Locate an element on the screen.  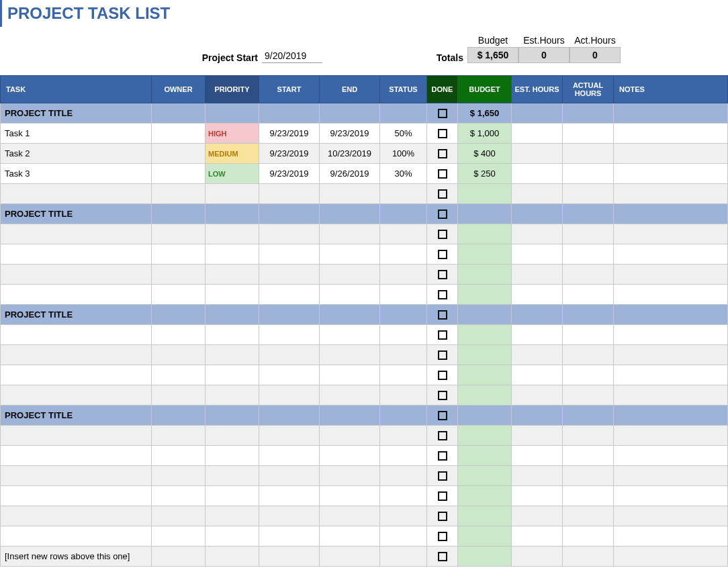
cell-task: [Insert new rows above this one] is located at coordinates (77, 557).